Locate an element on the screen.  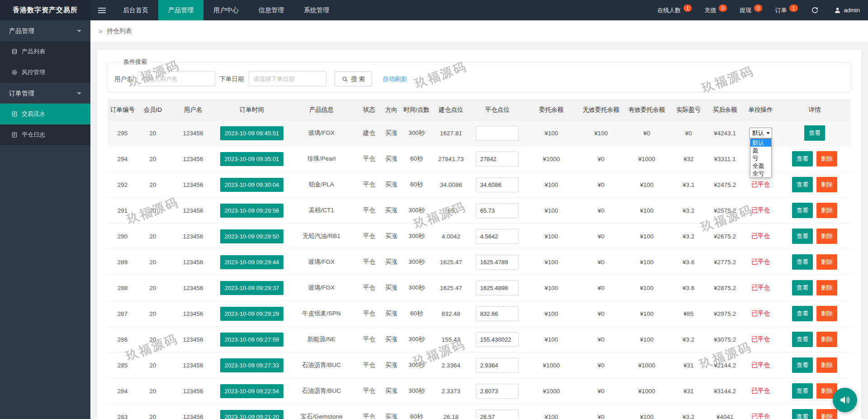
order-time-button: 2023-10-09 09:29:44 is located at coordinates (252, 262).